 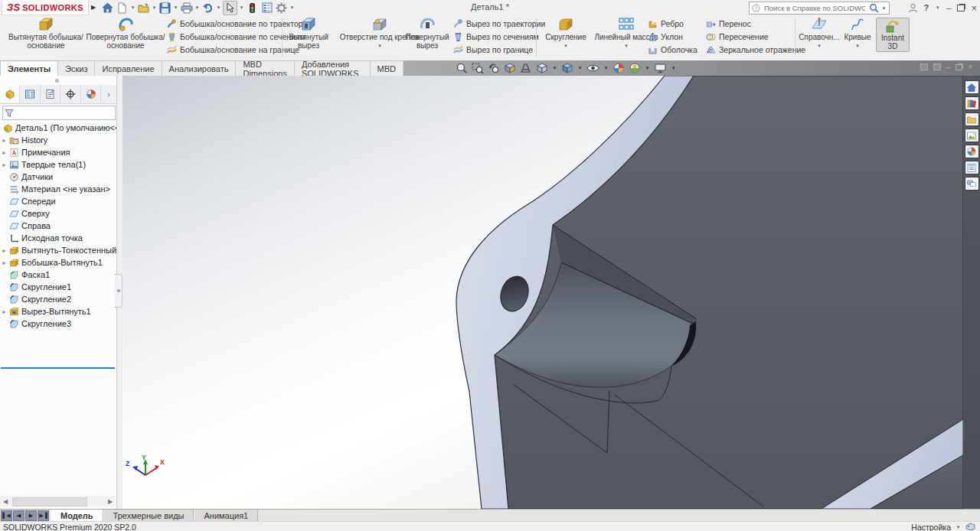 I want to click on swept-cut-item: Вырез по траектории, so click(x=499, y=24).